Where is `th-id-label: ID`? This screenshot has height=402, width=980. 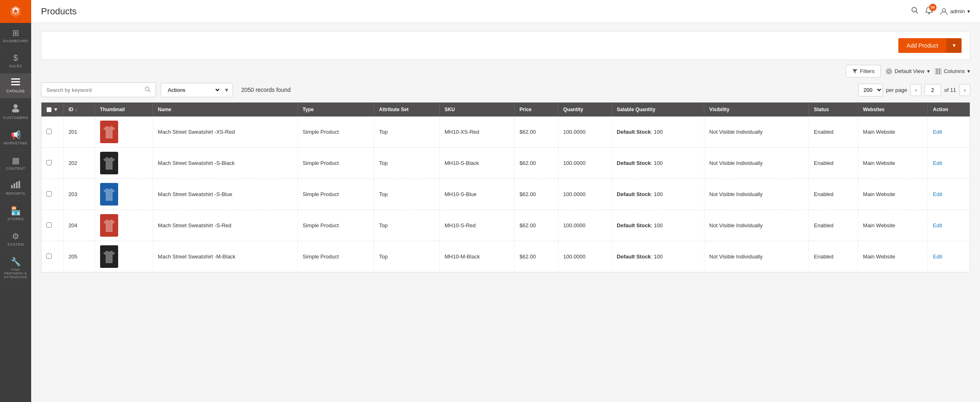
th-id-label: ID is located at coordinates (71, 110).